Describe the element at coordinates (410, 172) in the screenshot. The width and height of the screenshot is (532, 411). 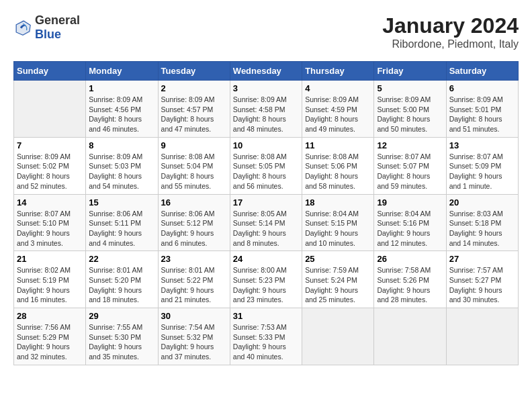
I see `day-info: Sunrise: 8:07 AM Sunset: 5:07 PM Dayligh…` at that location.